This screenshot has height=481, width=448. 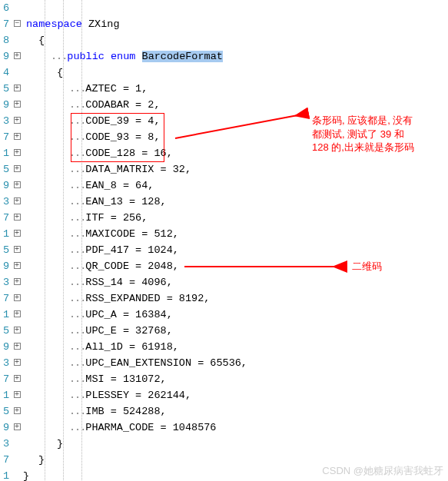 I want to click on enum-member: ...CODE_128 = 16,, so click(x=235, y=154).